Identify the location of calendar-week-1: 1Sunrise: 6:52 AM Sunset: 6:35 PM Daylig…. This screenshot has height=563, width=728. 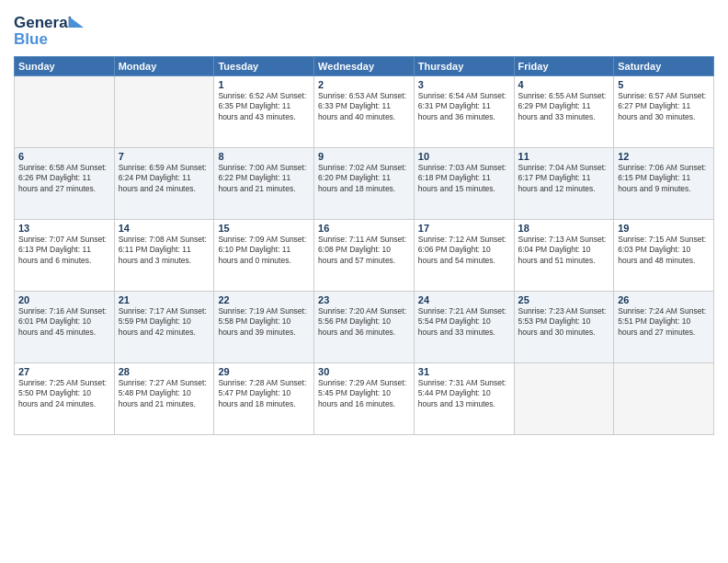
(364, 112).